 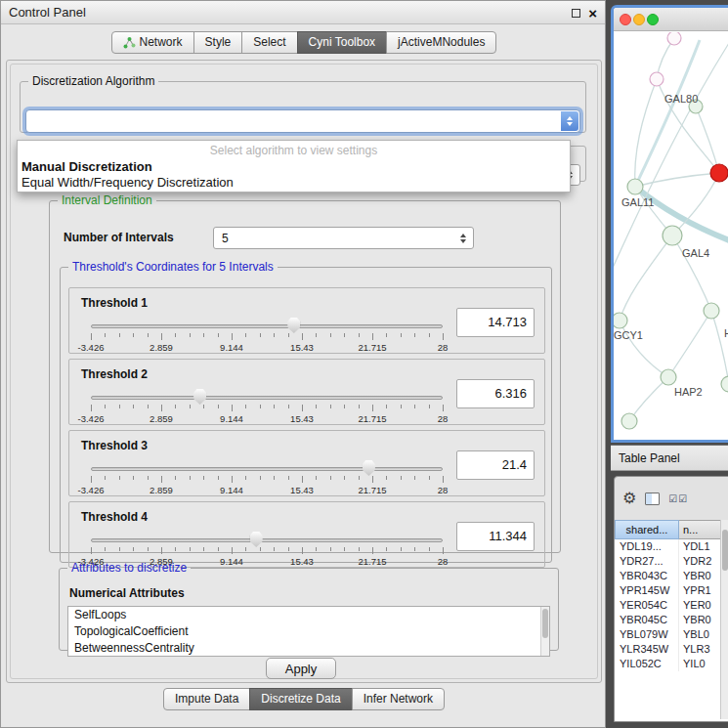 I want to click on attribute-item: BetweennessCentrality, so click(x=309, y=649).